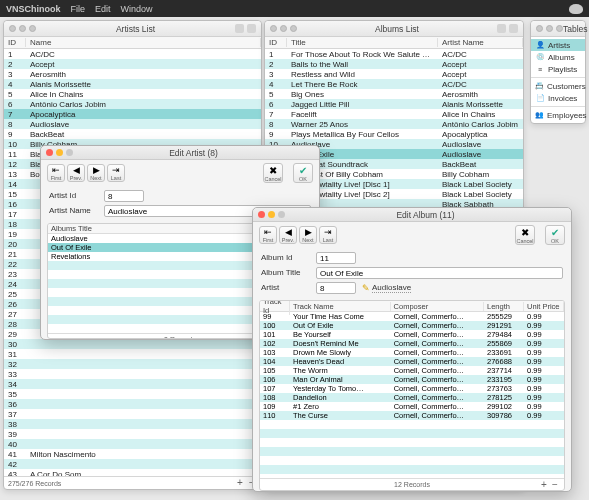 Image resolution: width=589 pixels, height=500 pixels. What do you see at coordinates (540, 45) in the screenshot?
I see `person-icon: 👤` at bounding box center [540, 45].